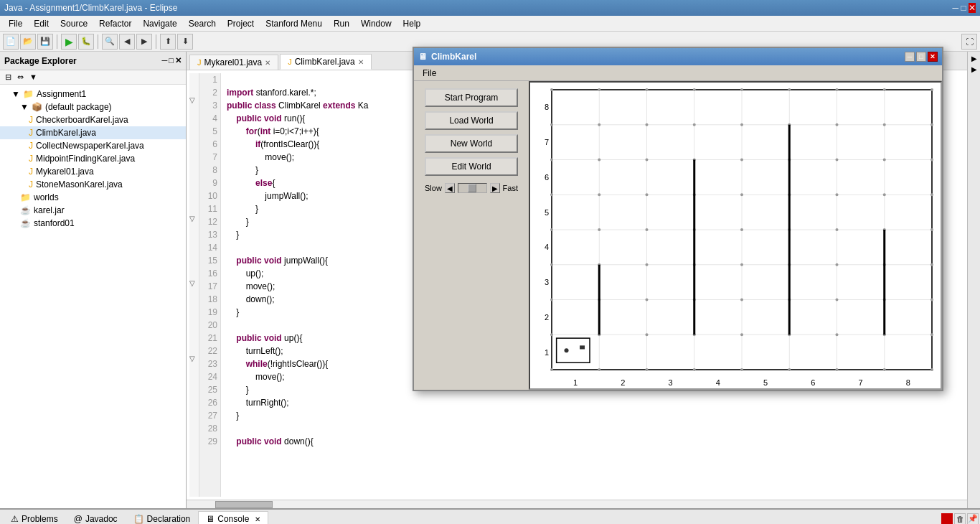 Image resolution: width=980 pixels, height=524 pixels. I want to click on tree-label: Mykarel01.java, so click(65, 172).